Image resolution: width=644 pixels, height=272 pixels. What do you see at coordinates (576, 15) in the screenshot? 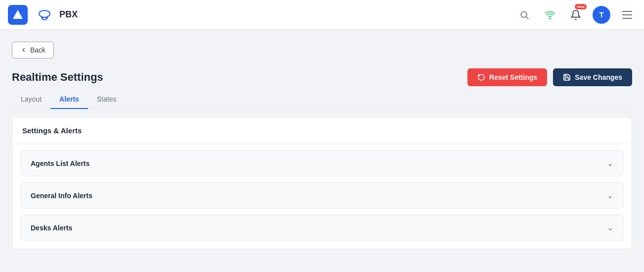
I see `navbar-actions: new T` at bounding box center [576, 15].